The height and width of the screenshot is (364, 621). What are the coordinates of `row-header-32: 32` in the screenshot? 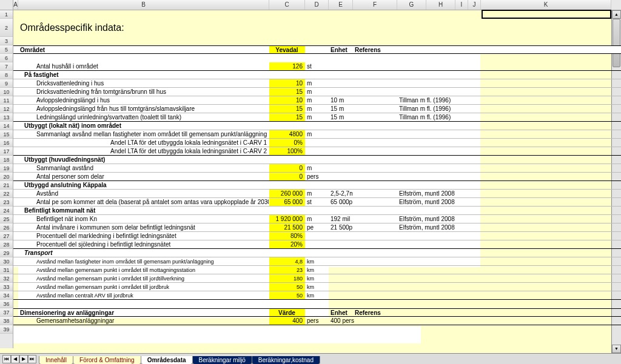 It's located at (6, 279).